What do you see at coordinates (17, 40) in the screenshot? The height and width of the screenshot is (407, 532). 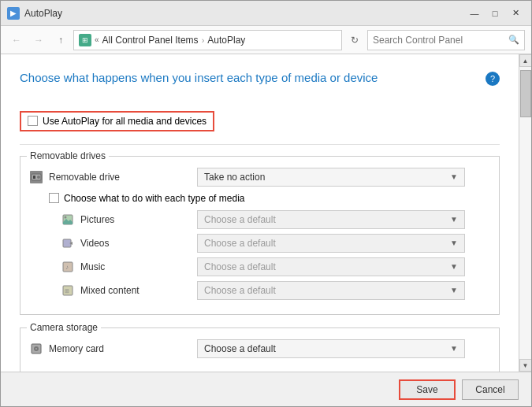 I see `back-button: ←` at bounding box center [17, 40].